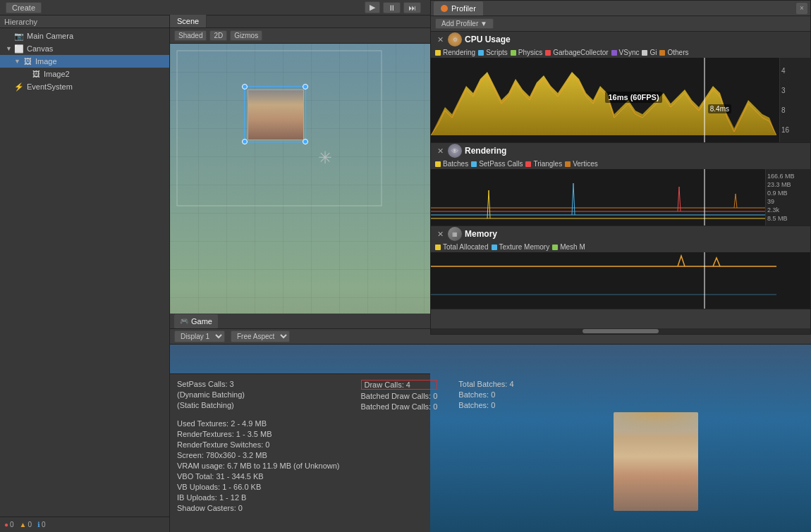  I want to click on batched-draw-calls-2-text: Batched Draw Calls: 0, so click(399, 407).